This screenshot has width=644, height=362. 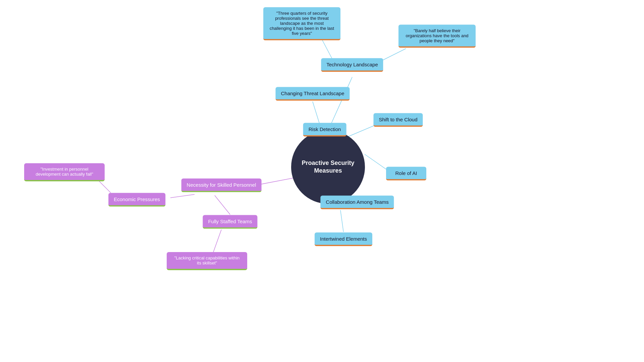 What do you see at coordinates (328, 167) in the screenshot?
I see `center-node: Proactive Security Measures` at bounding box center [328, 167].